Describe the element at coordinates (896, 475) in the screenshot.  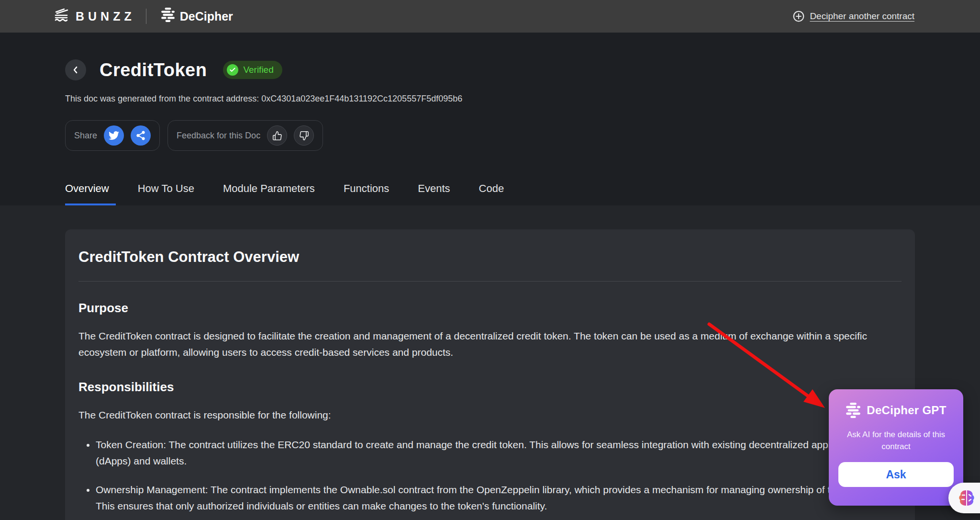
I see `ask-button: Ask` at that location.